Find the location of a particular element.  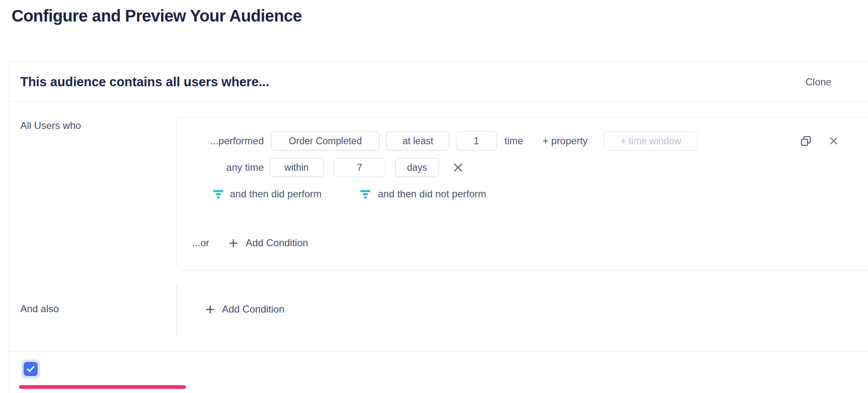

and-also-add-condition-row: Add Condition is located at coordinates (245, 309).